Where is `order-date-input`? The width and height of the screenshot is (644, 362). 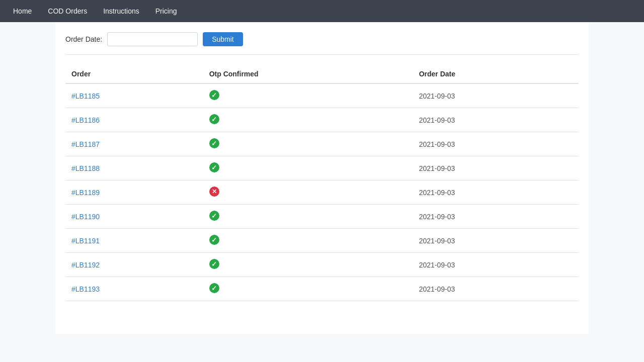
order-date-input is located at coordinates (152, 39).